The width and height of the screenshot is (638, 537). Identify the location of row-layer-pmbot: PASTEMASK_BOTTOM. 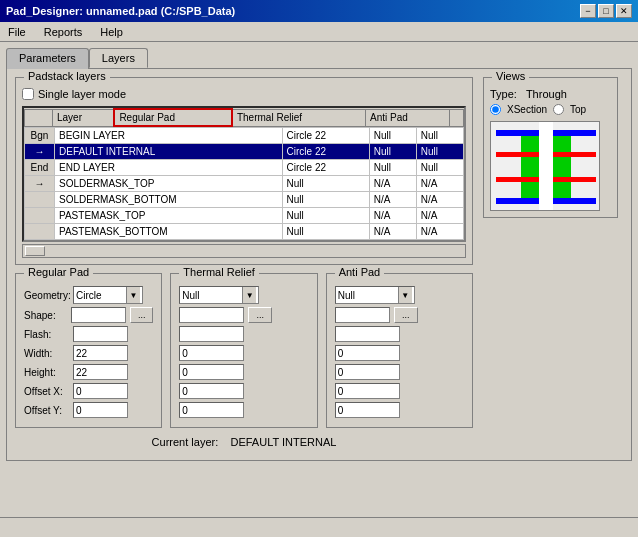
(169, 232).